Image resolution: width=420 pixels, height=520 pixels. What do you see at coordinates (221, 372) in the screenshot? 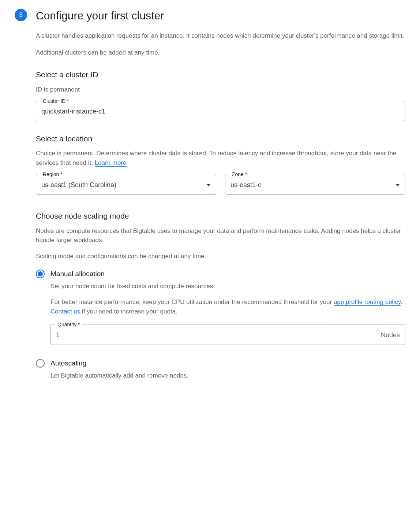
I see `scaling-option-autoscaling: Autoscaling Let Bigtable automatically a…` at bounding box center [221, 372].